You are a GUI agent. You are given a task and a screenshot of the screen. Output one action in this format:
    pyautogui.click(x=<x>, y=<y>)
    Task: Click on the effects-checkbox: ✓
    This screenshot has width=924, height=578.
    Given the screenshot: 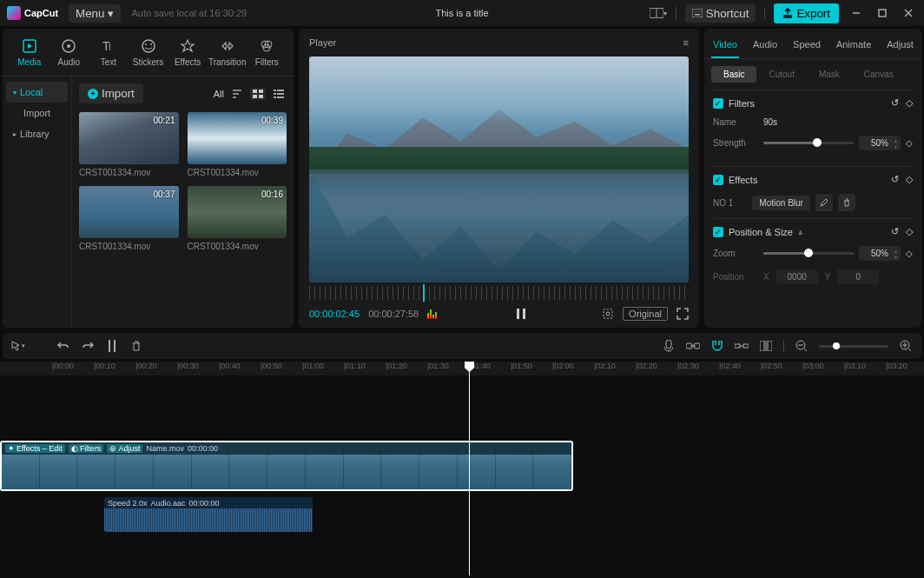 What is the action you would take?
    pyautogui.click(x=718, y=180)
    